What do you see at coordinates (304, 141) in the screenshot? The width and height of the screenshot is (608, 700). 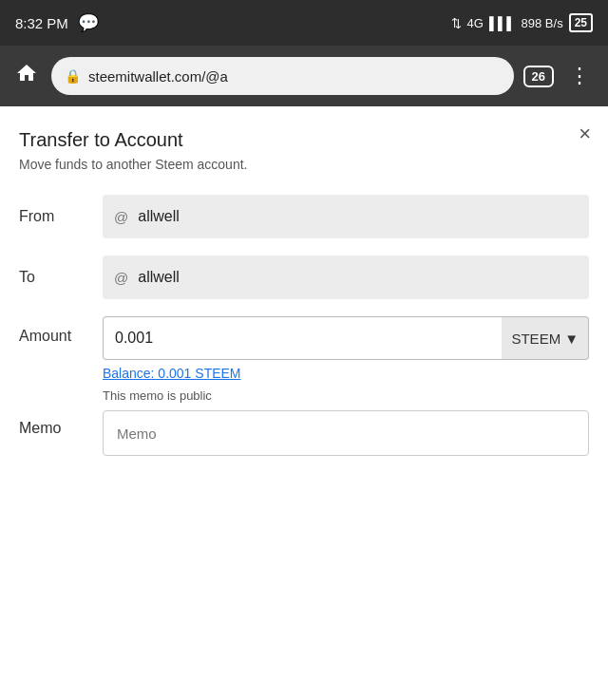 I see `dialog-title: Transfer to Account` at bounding box center [304, 141].